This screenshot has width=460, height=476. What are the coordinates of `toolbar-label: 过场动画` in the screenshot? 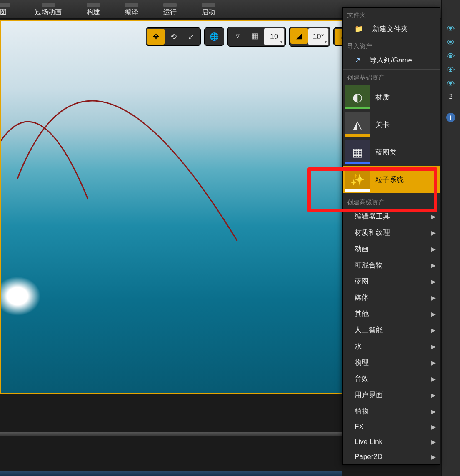 It's located at (48, 12).